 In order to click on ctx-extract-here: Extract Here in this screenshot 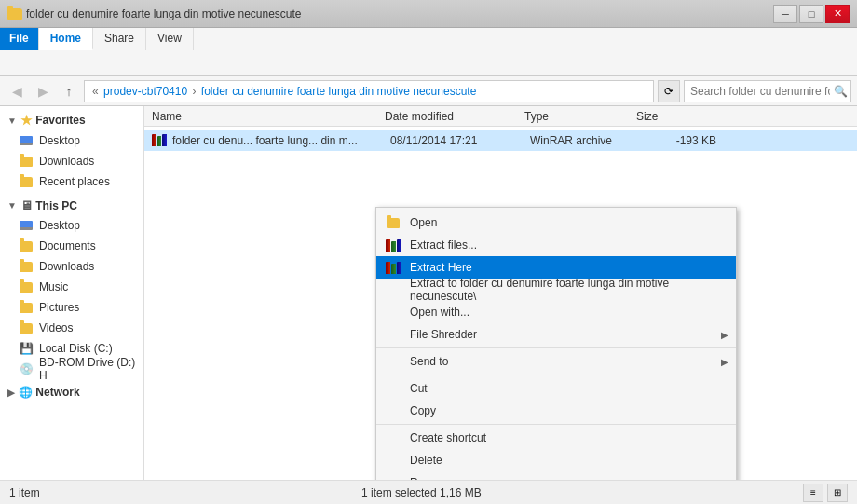, I will do `click(556, 267)`.